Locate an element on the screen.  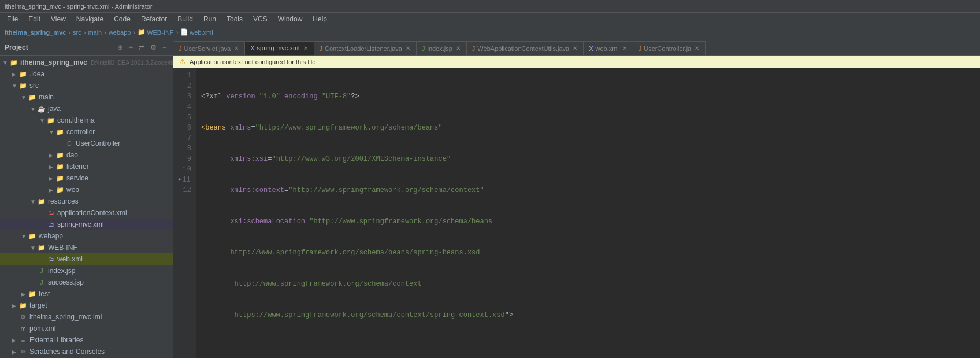
tree-item-target: ▶ 📁 target is located at coordinates (87, 305).